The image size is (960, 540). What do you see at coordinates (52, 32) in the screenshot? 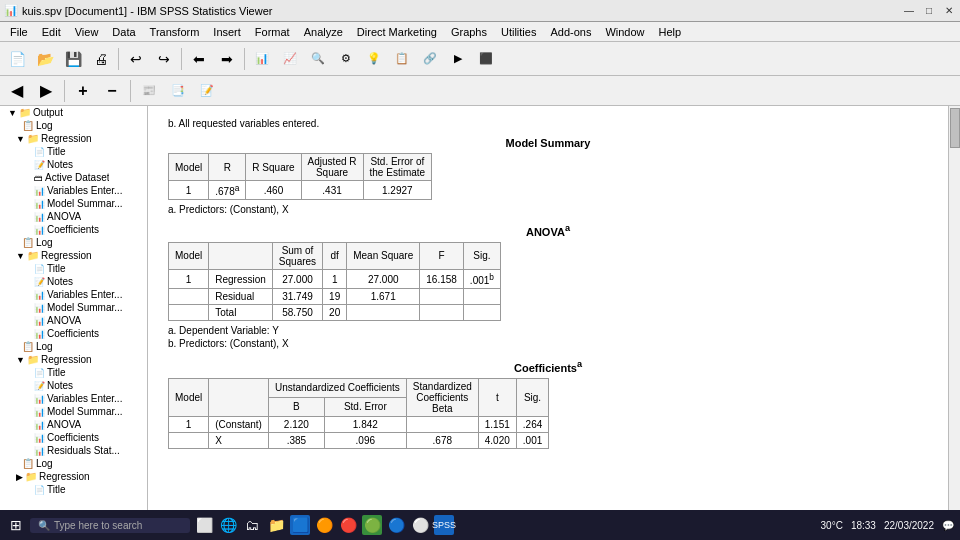
I see `menu-edit: Edit` at bounding box center [52, 32].